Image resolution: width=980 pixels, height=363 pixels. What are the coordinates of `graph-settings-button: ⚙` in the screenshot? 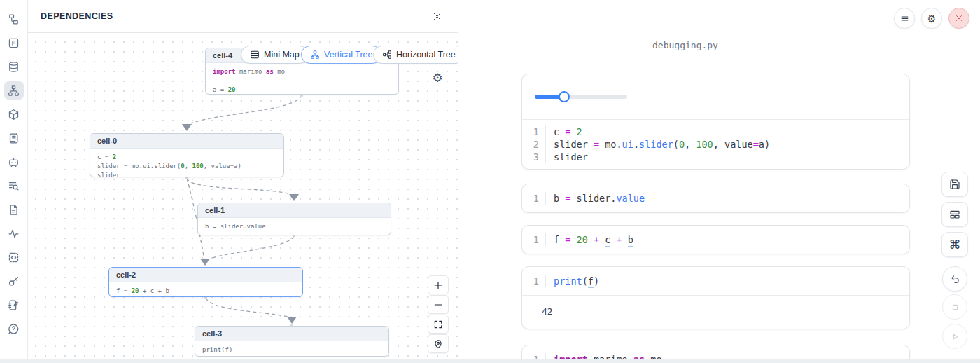 It's located at (438, 78).